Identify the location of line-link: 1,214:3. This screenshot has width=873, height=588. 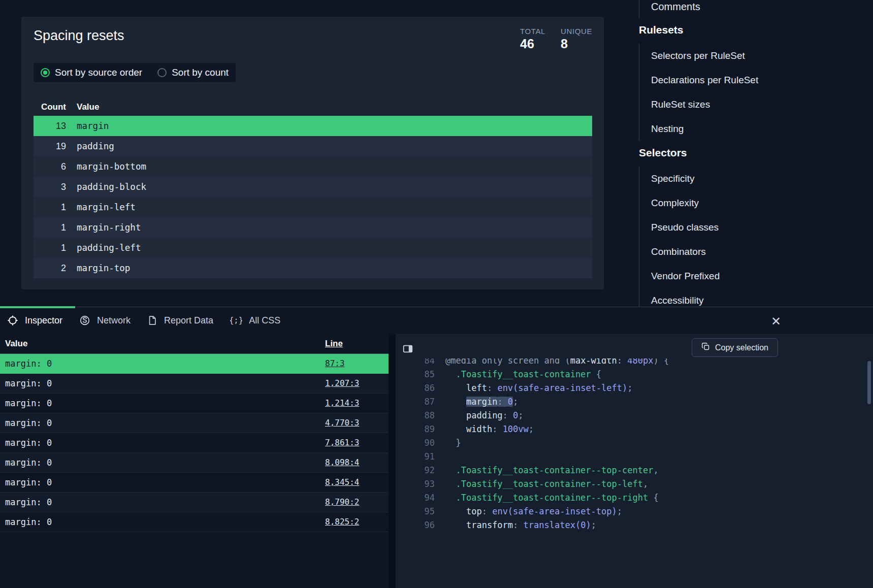
(342, 403).